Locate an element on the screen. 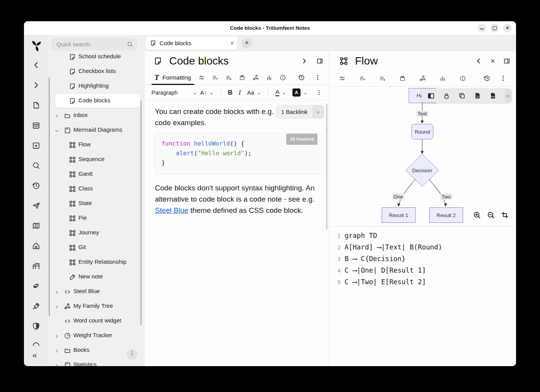 Image resolution: width=540 pixels, height=392 pixels. tree-item-inbox: Inbox is located at coordinates (97, 115).